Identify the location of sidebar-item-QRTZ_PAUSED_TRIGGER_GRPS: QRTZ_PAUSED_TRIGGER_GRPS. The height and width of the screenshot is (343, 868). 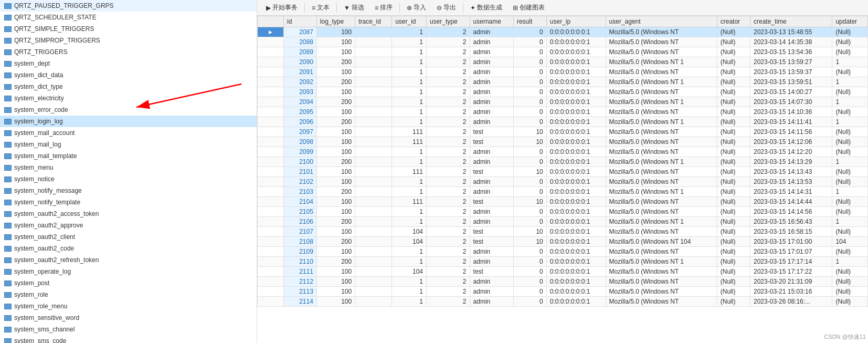
(128, 6).